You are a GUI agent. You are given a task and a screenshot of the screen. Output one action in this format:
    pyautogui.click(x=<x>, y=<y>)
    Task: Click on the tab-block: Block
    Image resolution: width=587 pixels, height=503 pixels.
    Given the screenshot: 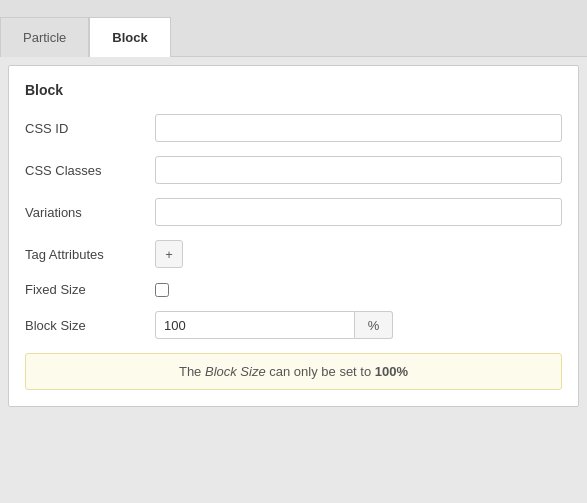 What is the action you would take?
    pyautogui.click(x=130, y=37)
    